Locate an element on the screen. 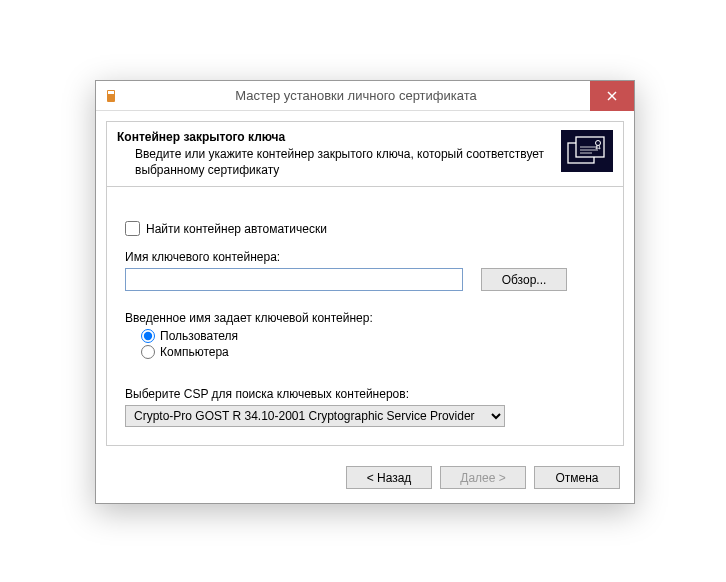 Image resolution: width=726 pixels, height=582 pixels. container-name-input is located at coordinates (294, 280).